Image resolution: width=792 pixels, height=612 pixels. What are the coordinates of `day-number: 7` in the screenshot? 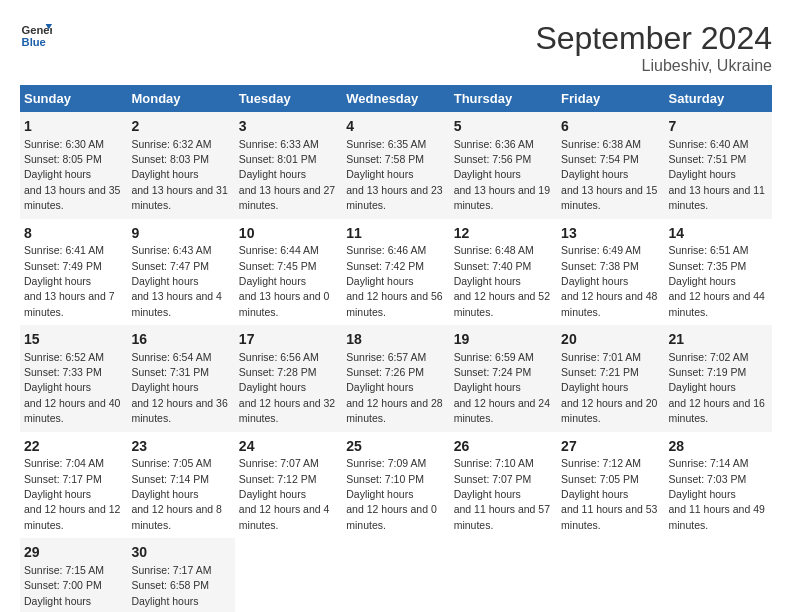 It's located at (718, 127).